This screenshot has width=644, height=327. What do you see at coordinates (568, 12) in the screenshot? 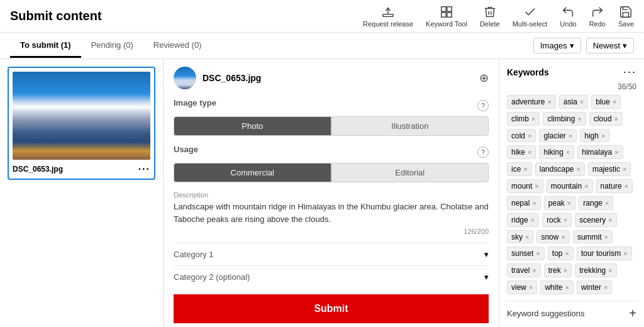
I see `undo-icon` at bounding box center [568, 12].